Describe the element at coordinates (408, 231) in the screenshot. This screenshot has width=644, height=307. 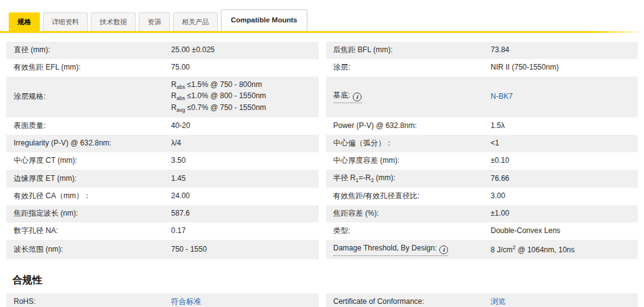
I see `spec-label: 类型:` at that location.